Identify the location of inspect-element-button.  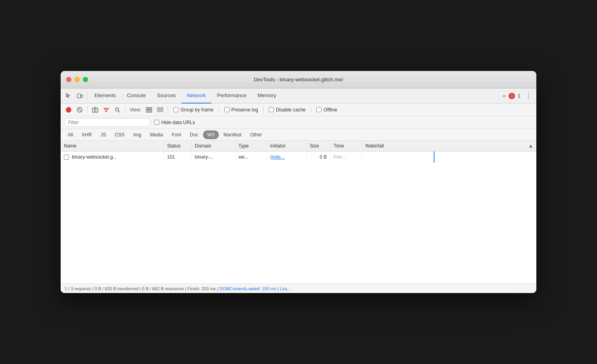
(69, 96).